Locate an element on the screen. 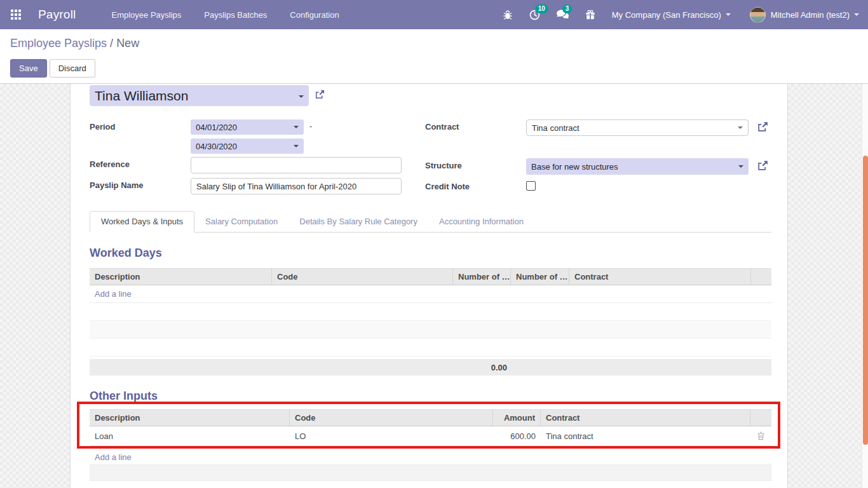  contract-label: Contract is located at coordinates (442, 127).